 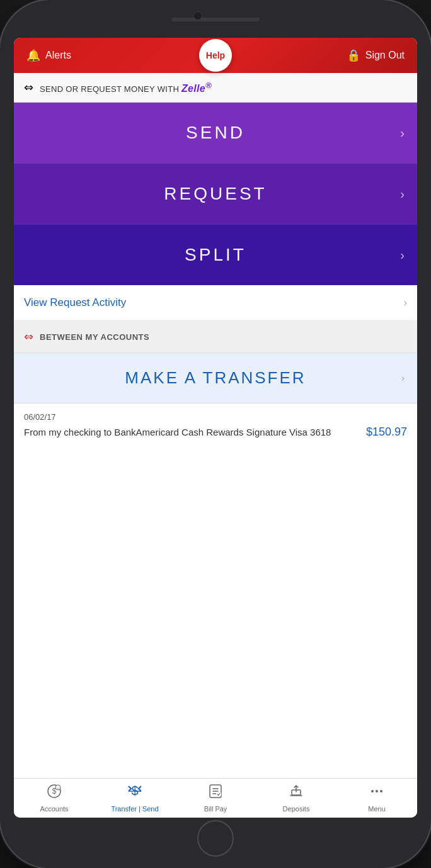 What do you see at coordinates (198, 16) in the screenshot?
I see `camera` at bounding box center [198, 16].